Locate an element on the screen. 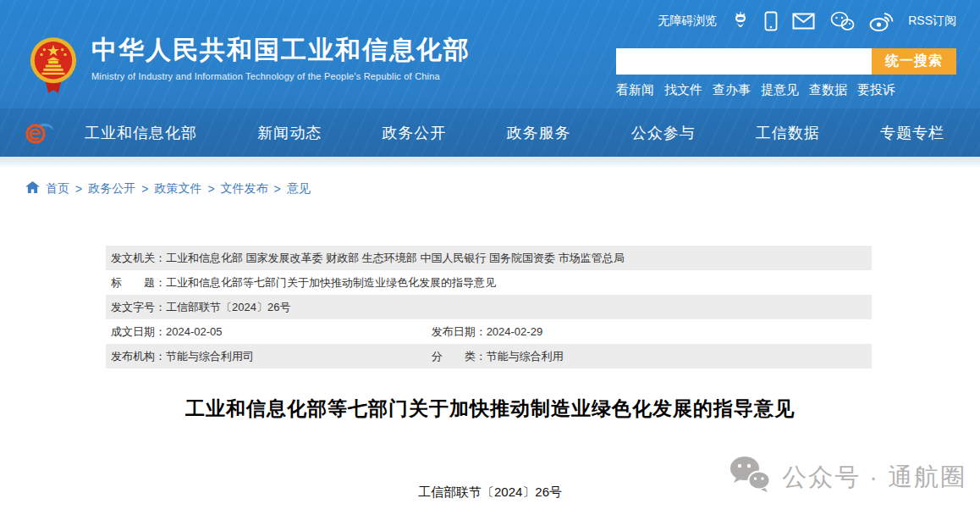  meta-row-doc-number: 发文字号：工信部联节〔2024〕26号 is located at coordinates (489, 307).